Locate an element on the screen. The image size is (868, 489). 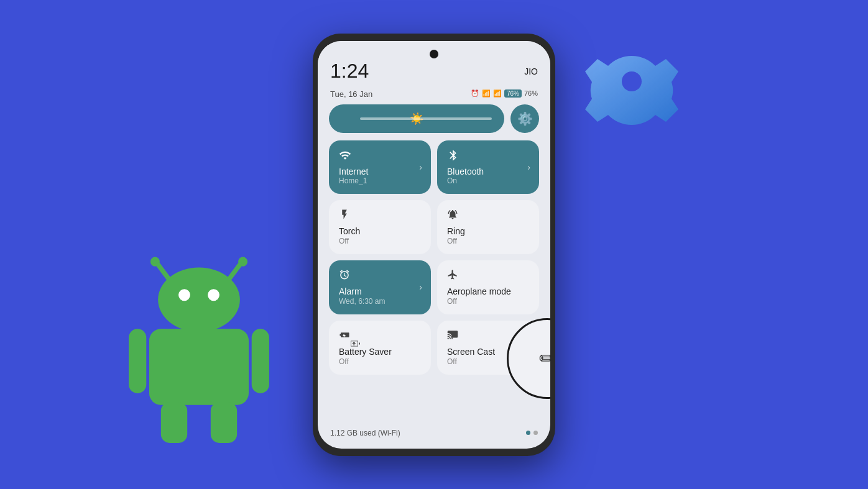
tile-torch-subtitle: Off is located at coordinates (380, 241).